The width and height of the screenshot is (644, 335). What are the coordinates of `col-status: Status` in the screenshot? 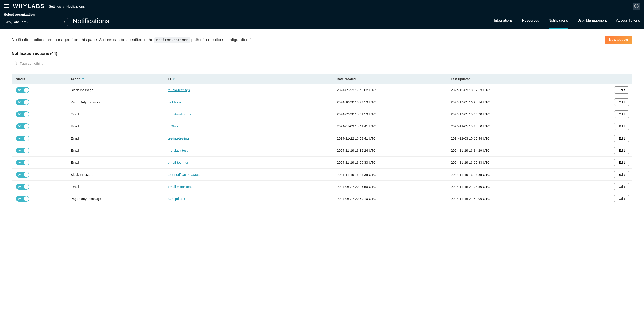 It's located at (39, 79).